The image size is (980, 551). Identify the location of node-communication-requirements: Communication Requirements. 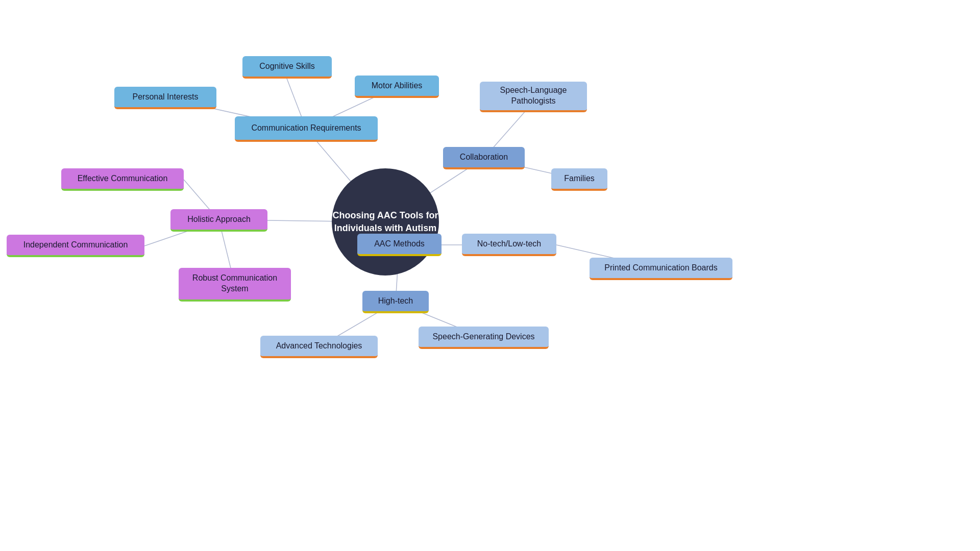
(306, 129).